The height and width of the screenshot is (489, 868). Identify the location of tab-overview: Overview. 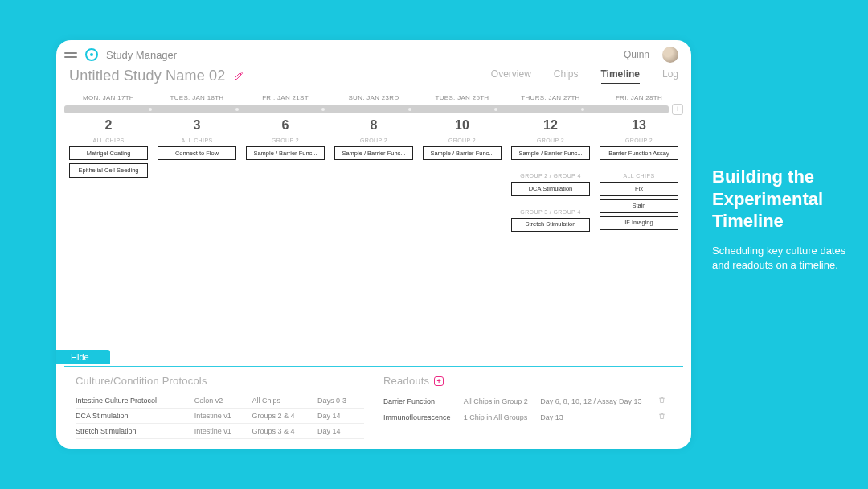
(511, 76).